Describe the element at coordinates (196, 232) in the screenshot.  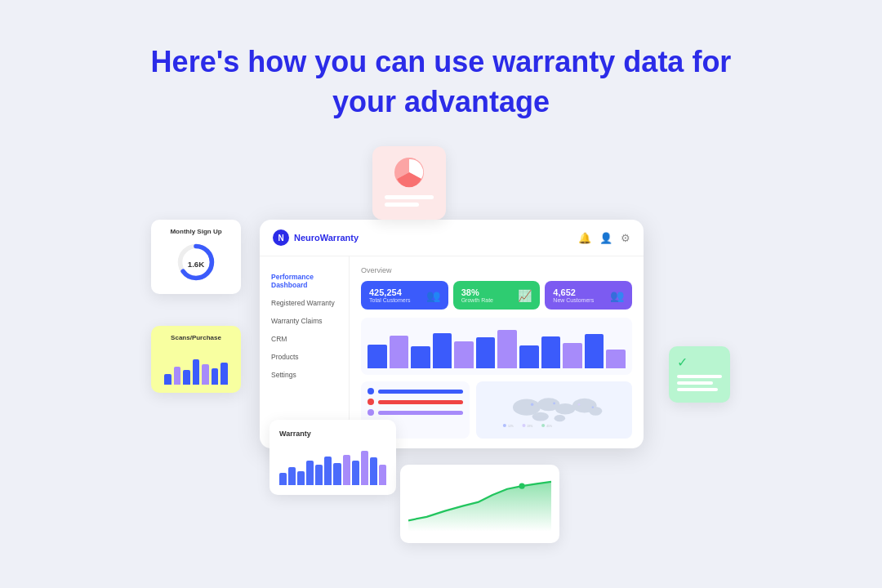
I see `monthly-label: Monthly Sign Up` at that location.